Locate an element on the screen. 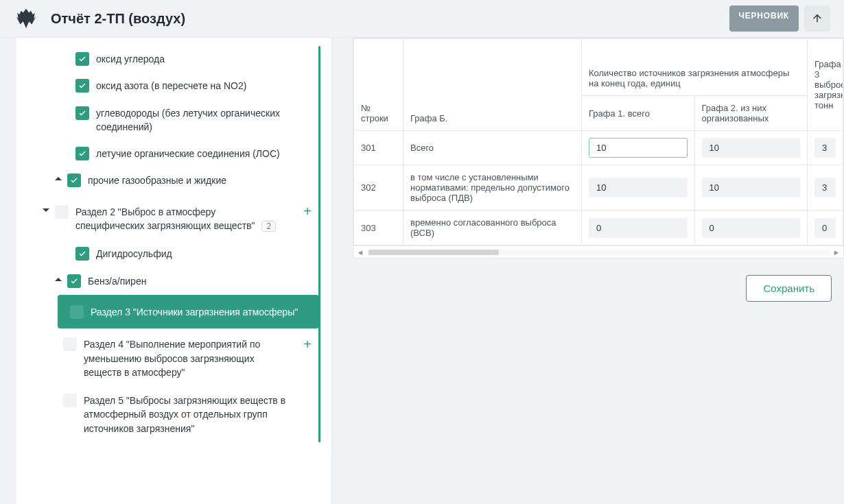 The height and width of the screenshot is (504, 844). table-row: 303 временно согласованного выброса (ВСВ… is located at coordinates (598, 228).